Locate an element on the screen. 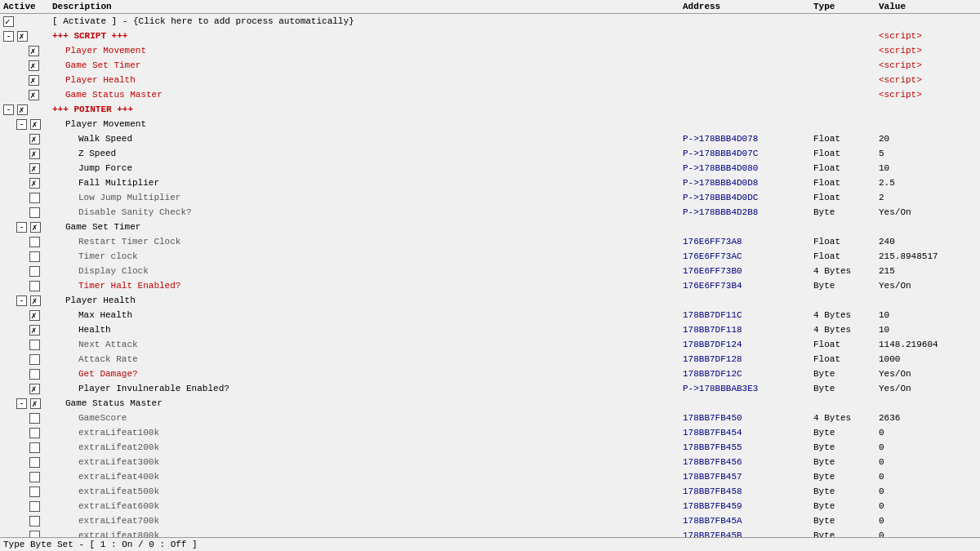  val-cell: 215 is located at coordinates (928, 271).